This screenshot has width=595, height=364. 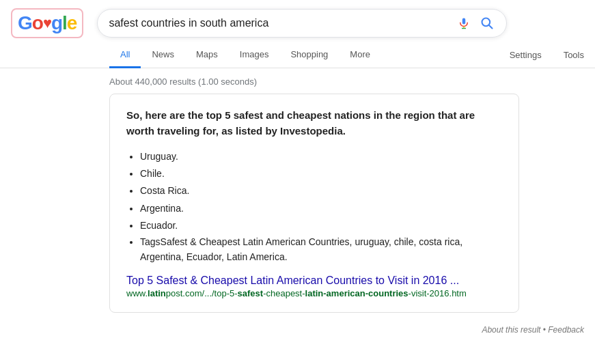 What do you see at coordinates (298, 55) in the screenshot?
I see `nav-tabs: All News Maps Images Shopping More Setti…` at bounding box center [298, 55].